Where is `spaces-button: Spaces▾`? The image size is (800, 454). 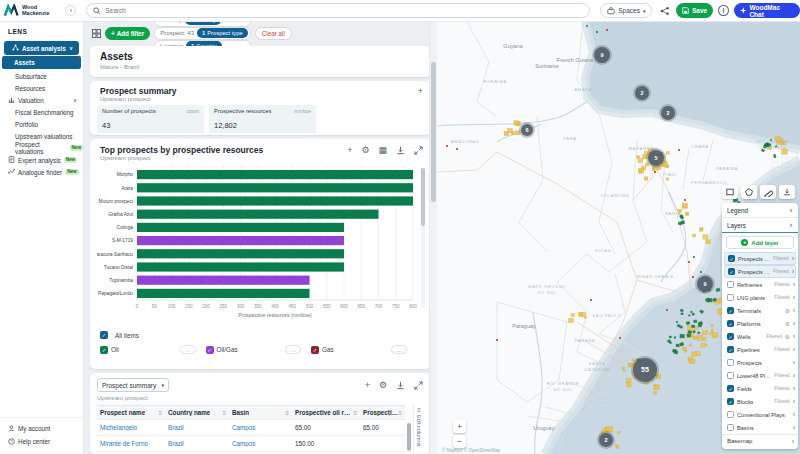
spaces-button: Spaces▾ is located at coordinates (626, 10).